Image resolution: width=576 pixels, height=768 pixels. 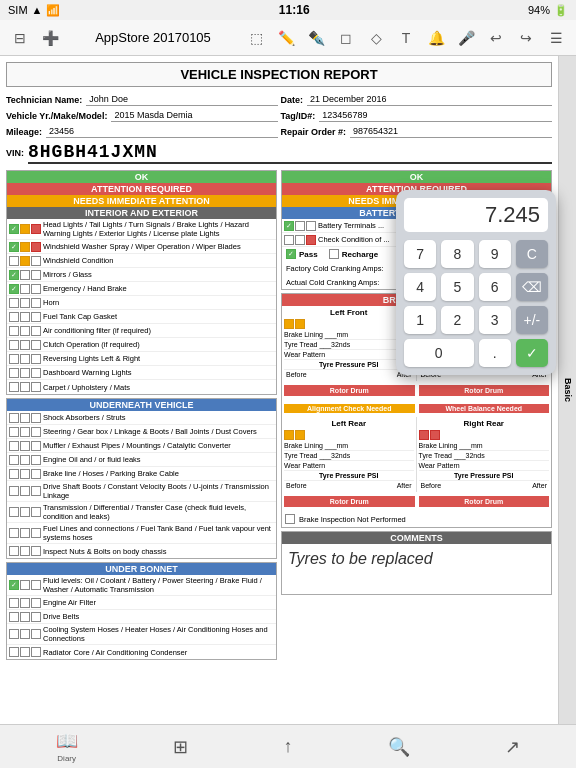 I want to click on keypad-btn-4: 4, so click(x=420, y=287).